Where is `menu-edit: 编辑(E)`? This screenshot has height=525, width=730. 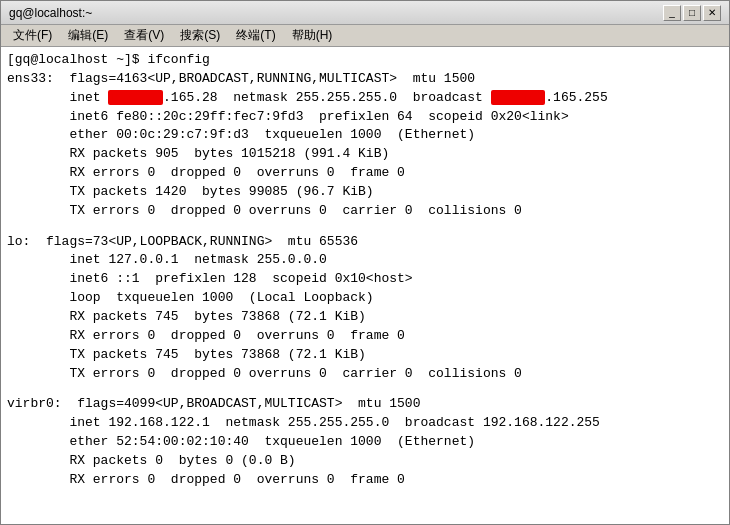 menu-edit: 编辑(E) is located at coordinates (88, 36).